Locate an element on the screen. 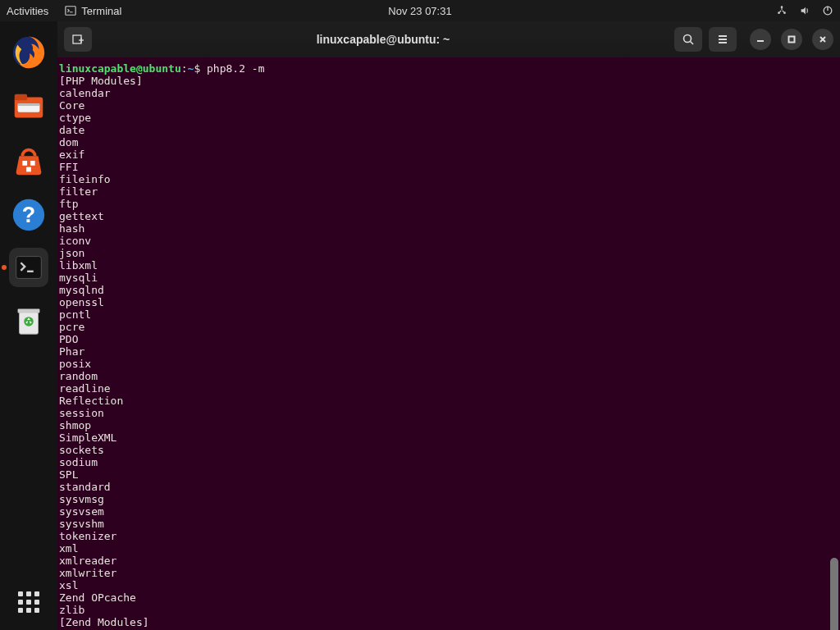 This screenshot has height=630, width=840. prompt-colon: : is located at coordinates (185, 69).